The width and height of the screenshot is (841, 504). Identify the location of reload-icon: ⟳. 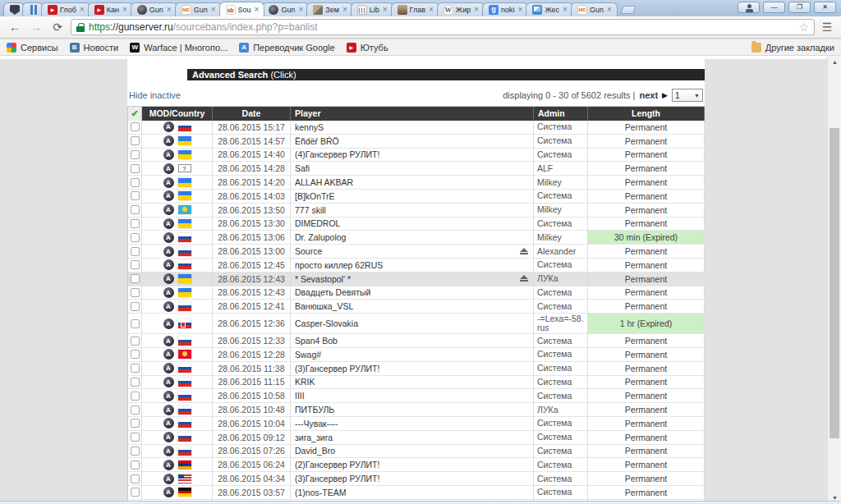
(57, 27).